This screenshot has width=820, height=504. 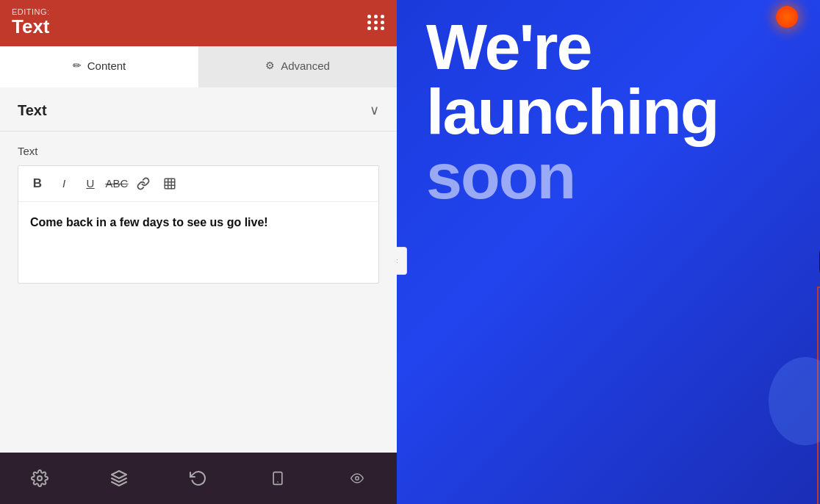 What do you see at coordinates (198, 184) in the screenshot?
I see `editor-toolbar: B I U ABC` at bounding box center [198, 184].